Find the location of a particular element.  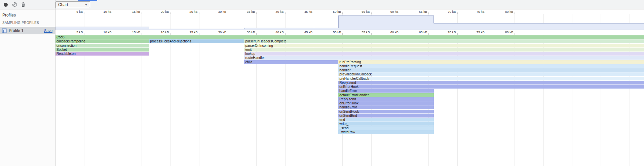

flame-frame: callbackTrampoline is located at coordinates (102, 41).